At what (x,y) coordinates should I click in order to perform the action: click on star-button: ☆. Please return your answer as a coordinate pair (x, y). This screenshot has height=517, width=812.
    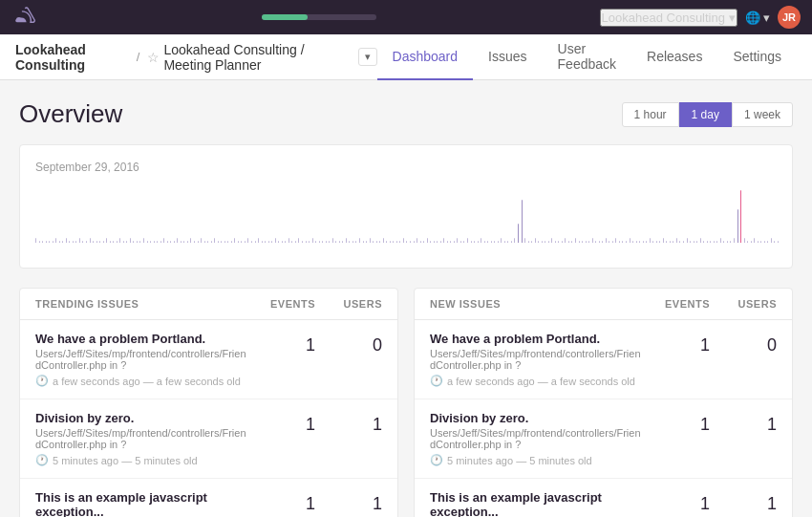
    Looking at the image, I should click on (153, 57).